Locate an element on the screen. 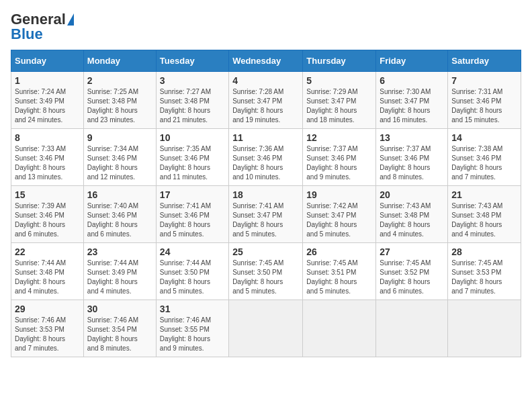 This screenshot has height=411, width=532. calendar-week-3: 15Sunrise: 7:39 AMSunset: 3:46 PMDayligh… is located at coordinates (266, 215).